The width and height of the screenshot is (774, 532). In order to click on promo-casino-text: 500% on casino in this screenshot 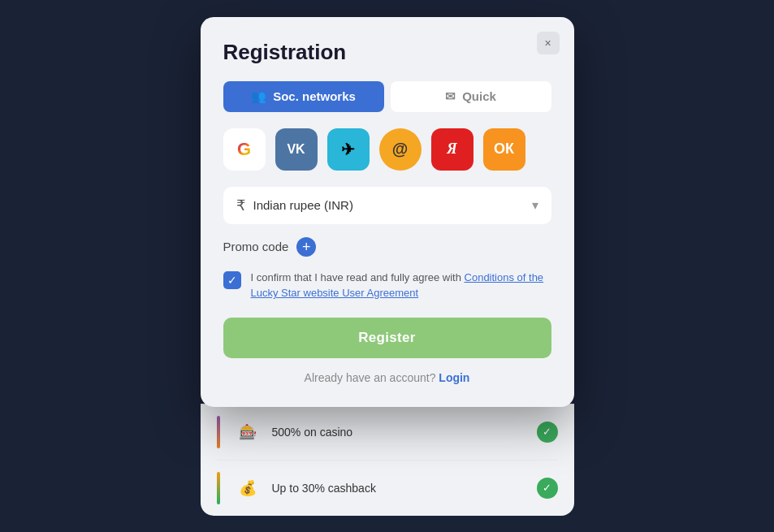, I will do `click(400, 432)`.